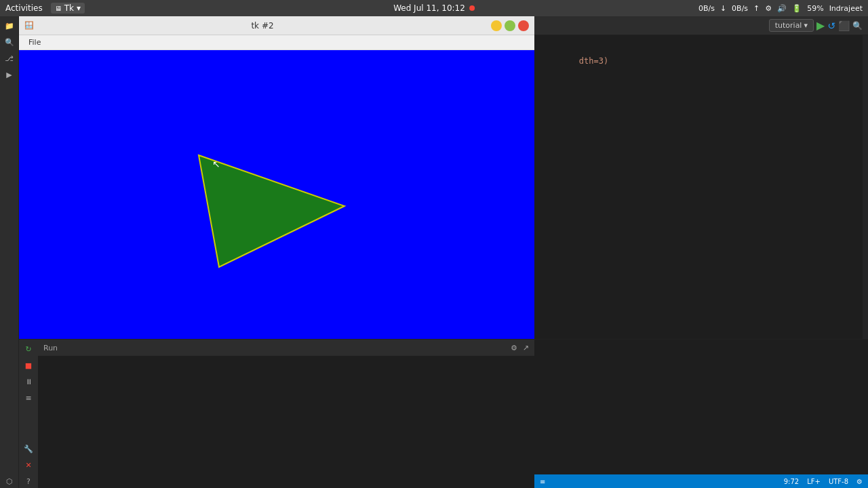 Image resolution: width=868 pixels, height=488 pixels. What do you see at coordinates (429, 8) in the screenshot?
I see `clock-display: Wed Jul 11, 10:12` at bounding box center [429, 8].